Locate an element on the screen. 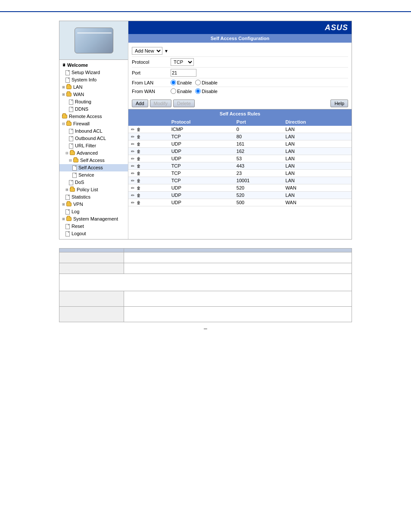 This screenshot has width=411, height=532. rule-port: 162 is located at coordinates (258, 152).